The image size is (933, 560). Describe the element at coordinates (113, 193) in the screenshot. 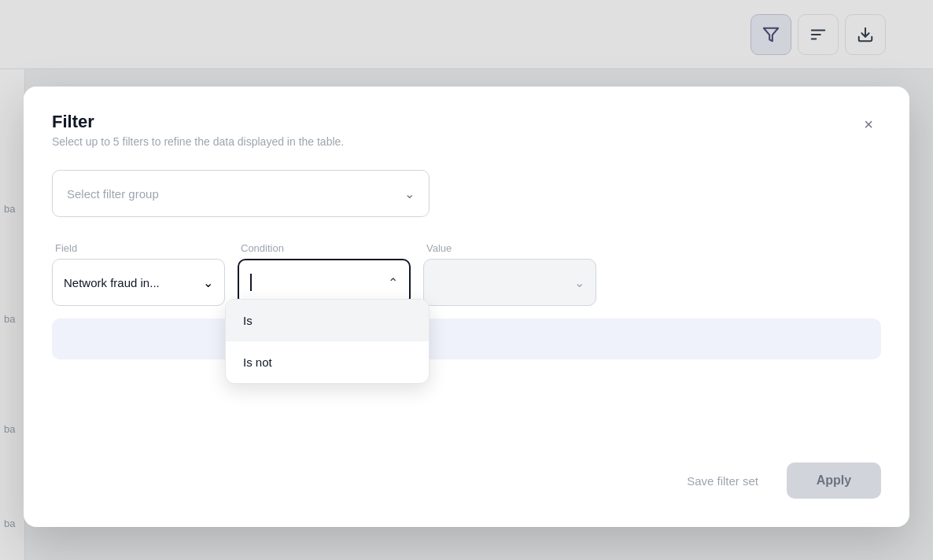

I see `filter-group-placeholder: Select filter group` at that location.